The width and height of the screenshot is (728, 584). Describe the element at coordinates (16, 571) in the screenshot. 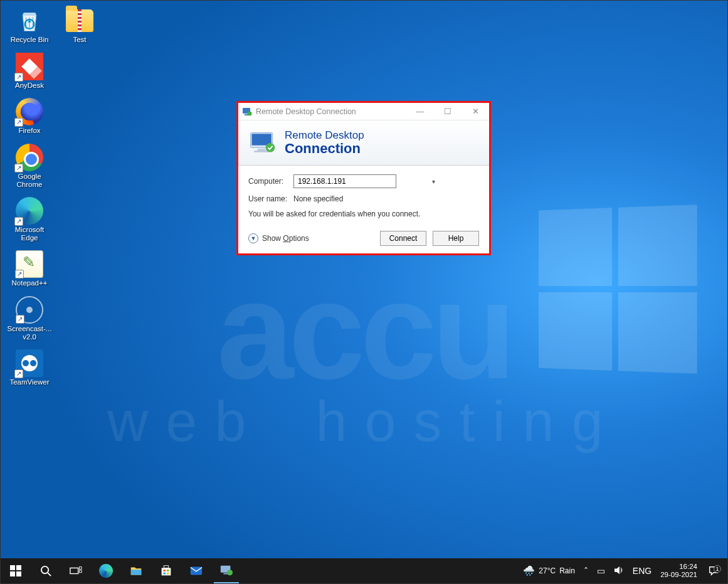

I see `windows-start-icon` at that location.